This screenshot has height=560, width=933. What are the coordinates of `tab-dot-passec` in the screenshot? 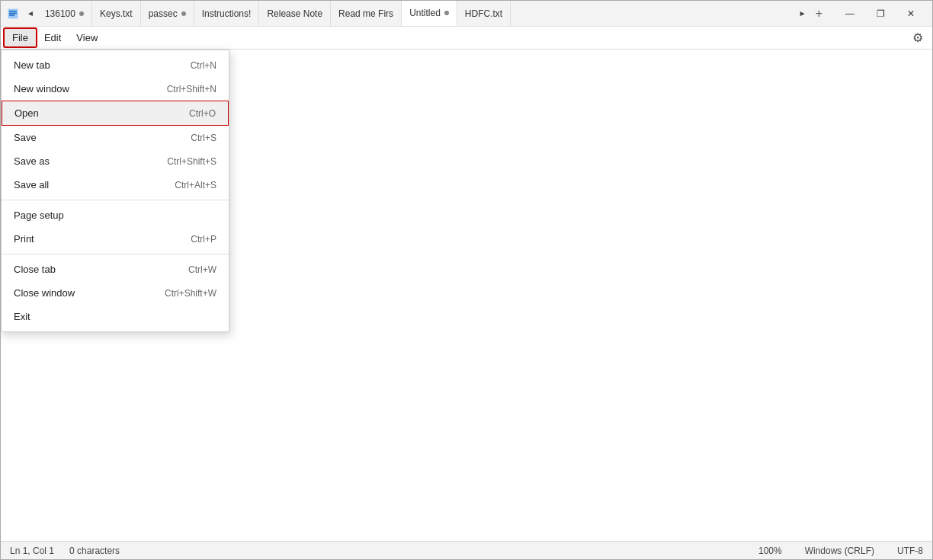 It's located at (184, 14).